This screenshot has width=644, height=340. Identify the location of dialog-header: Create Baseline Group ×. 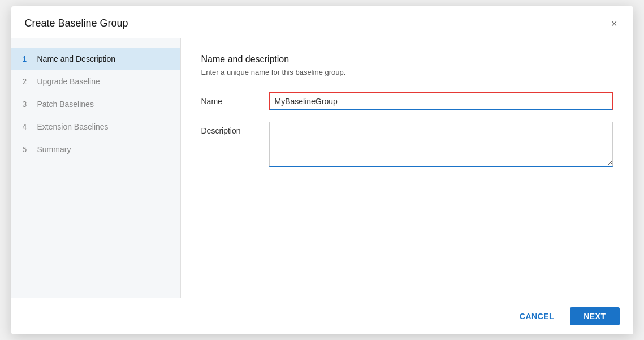
(322, 23).